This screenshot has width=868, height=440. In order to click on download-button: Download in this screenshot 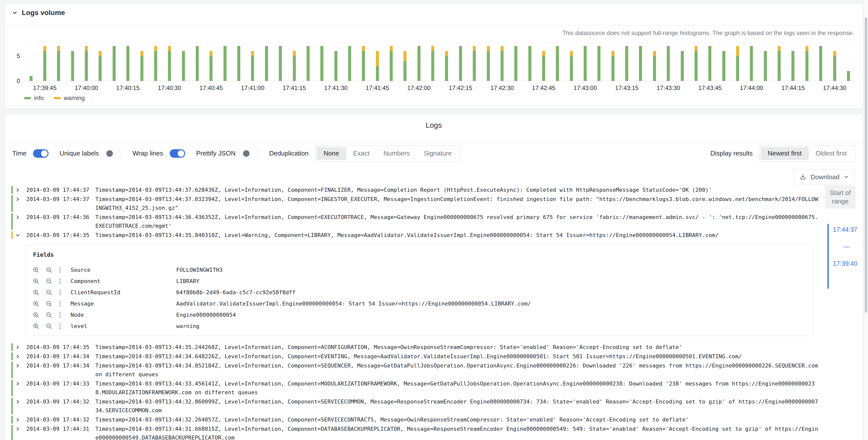, I will do `click(824, 177)`.